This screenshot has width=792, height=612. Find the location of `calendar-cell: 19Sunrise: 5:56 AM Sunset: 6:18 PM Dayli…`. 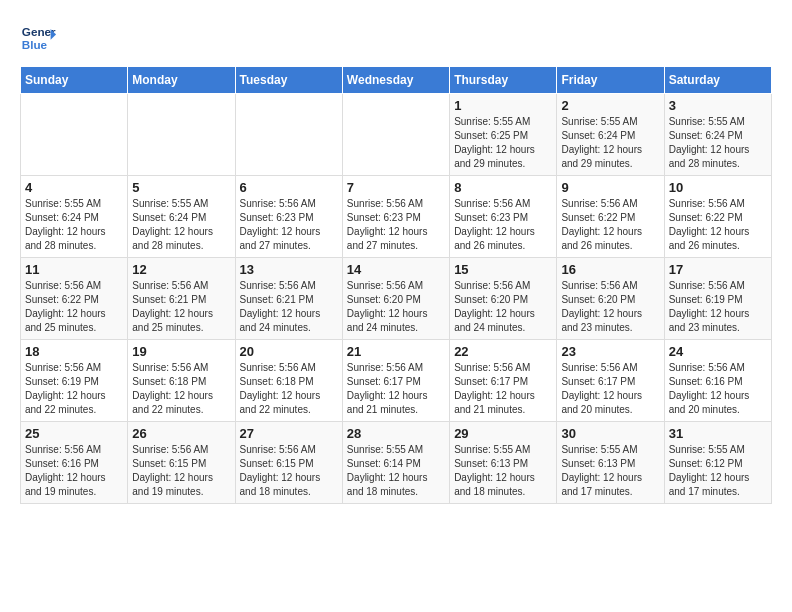

calendar-cell: 19Sunrise: 5:56 AM Sunset: 6:18 PM Dayli… is located at coordinates (182, 381).